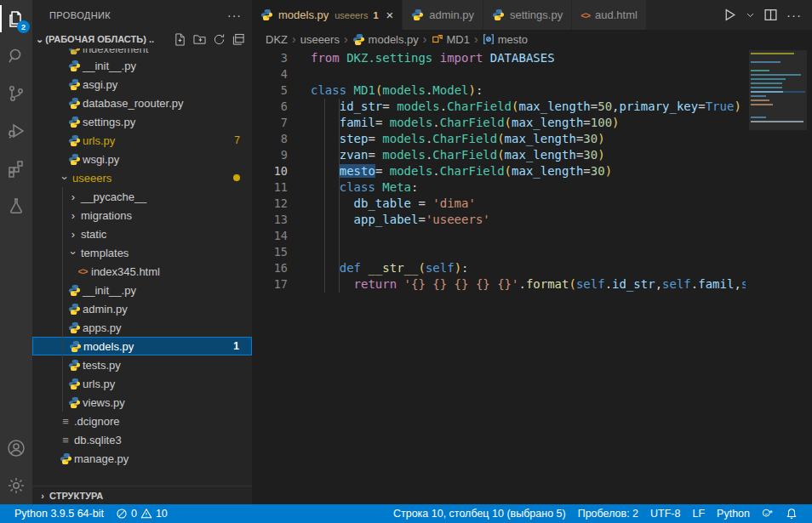 Image resolution: width=812 pixels, height=523 pixels. Describe the element at coordinates (92, 179) in the screenshot. I see `tree-item-label: useeers` at that location.